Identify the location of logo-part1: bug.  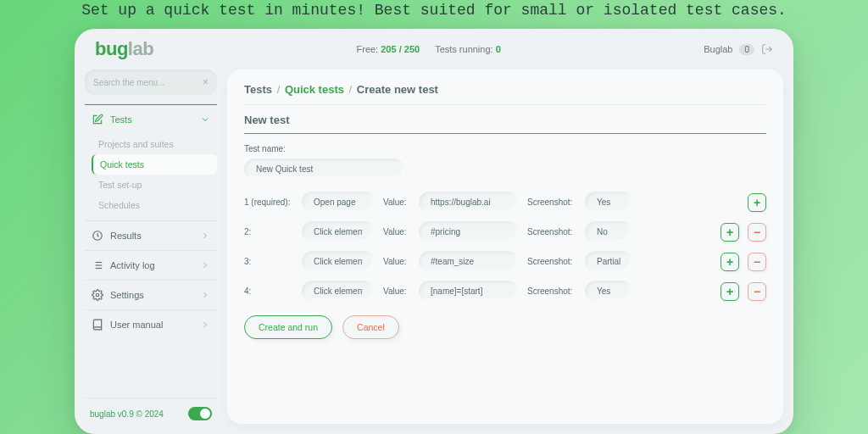
(112, 49).